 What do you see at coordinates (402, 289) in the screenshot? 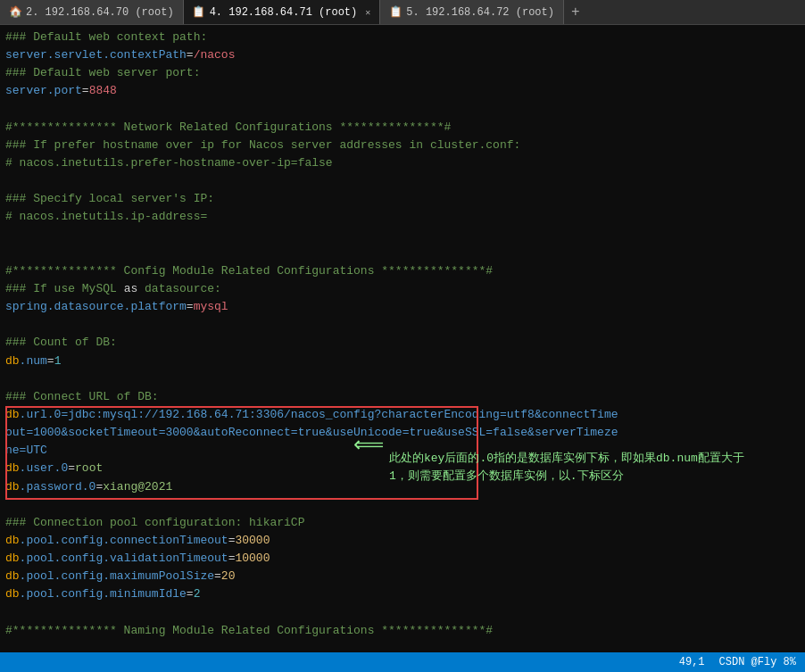
I see `line-15: ### If use MySQL as datasource:` at bounding box center [402, 289].